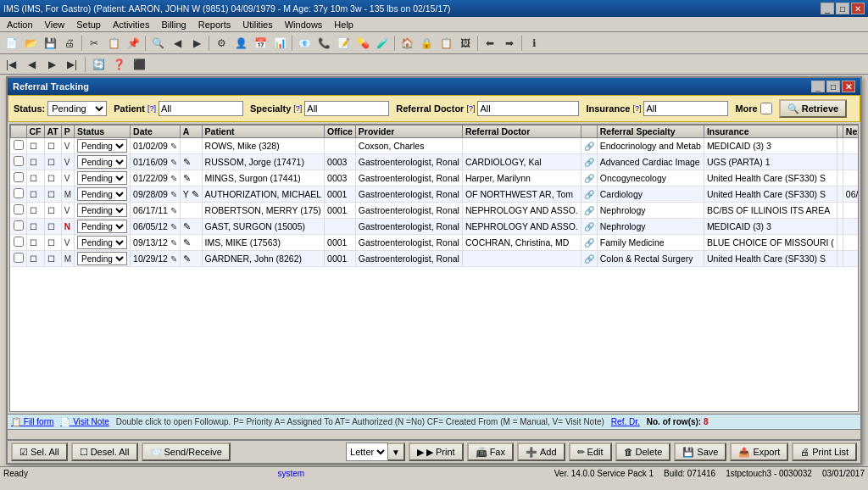 The width and height of the screenshot is (868, 490). What do you see at coordinates (105, 452) in the screenshot?
I see `desel-all-button: ☐ Desel. All` at bounding box center [105, 452].